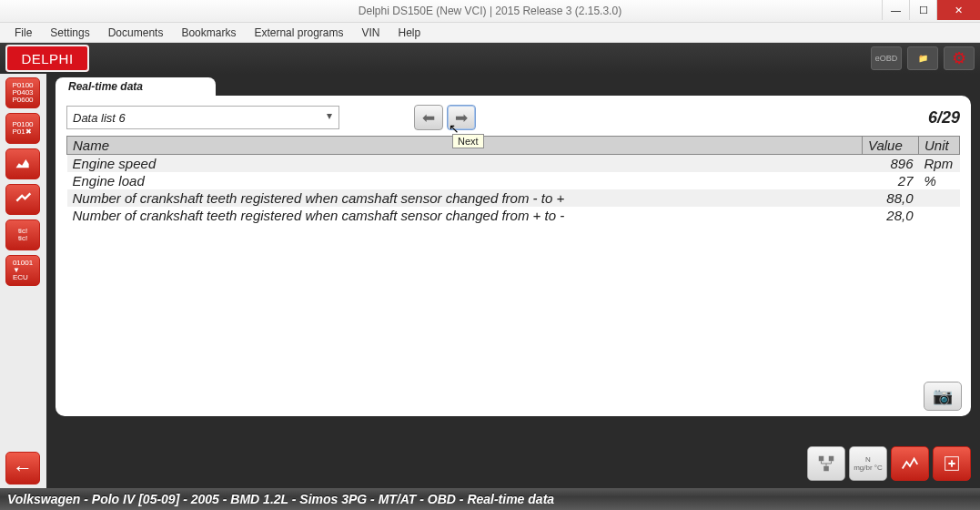  Describe the element at coordinates (23, 128) in the screenshot. I see `tool-erase-codes: P0100P01✖` at that location.